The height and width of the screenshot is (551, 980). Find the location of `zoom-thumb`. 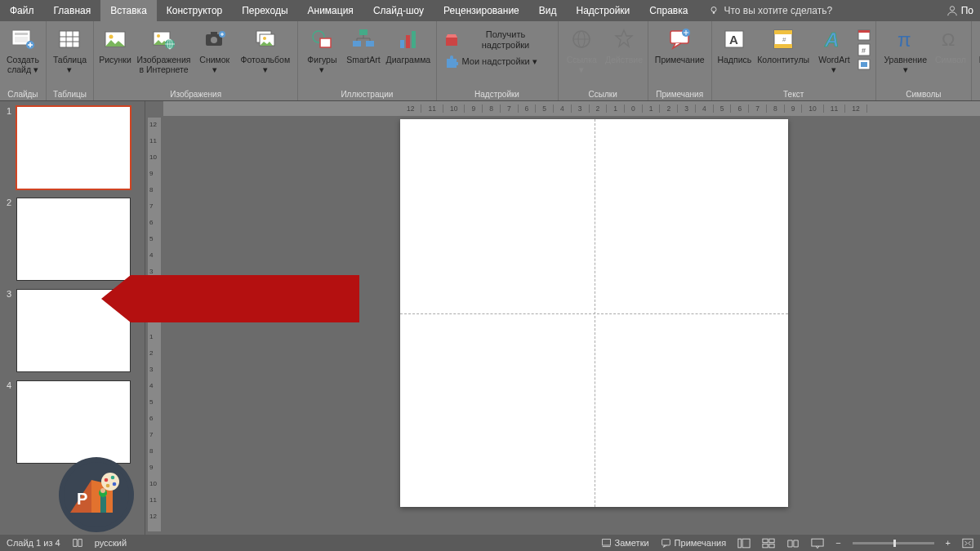

zoom-thumb is located at coordinates (895, 544).